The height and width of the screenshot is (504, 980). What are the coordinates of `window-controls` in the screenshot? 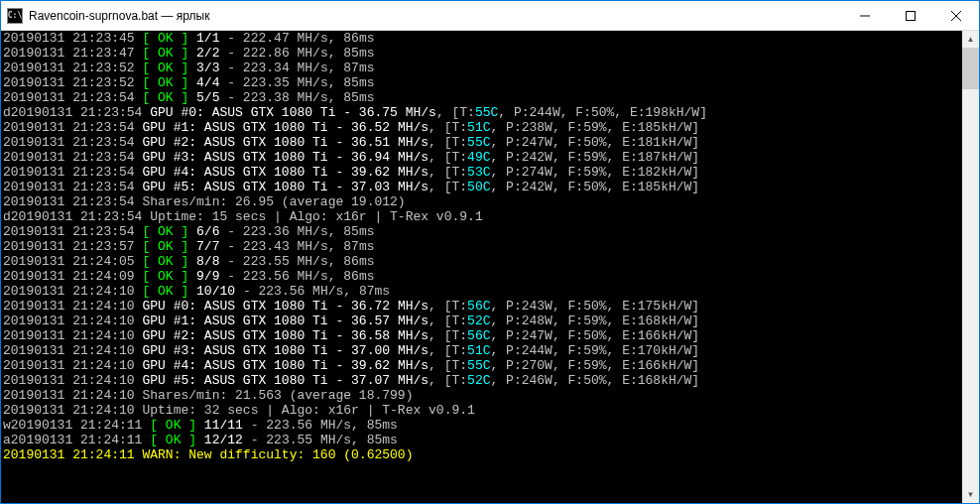 It's located at (911, 16).